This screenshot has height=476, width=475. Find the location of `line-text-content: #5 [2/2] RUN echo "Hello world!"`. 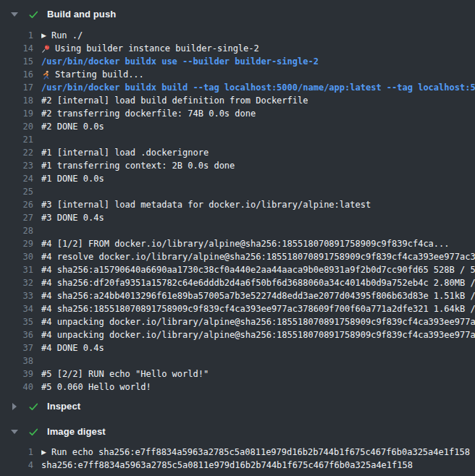

line-text-content: #5 [2/2] RUN echo "Hello world!" is located at coordinates (125, 374).